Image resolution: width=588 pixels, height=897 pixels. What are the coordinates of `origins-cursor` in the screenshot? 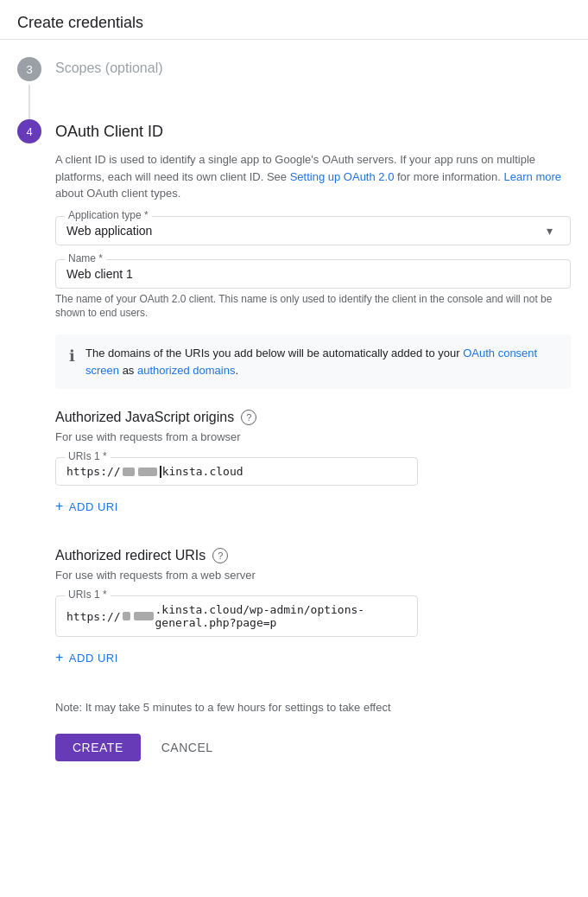 It's located at (161, 472).